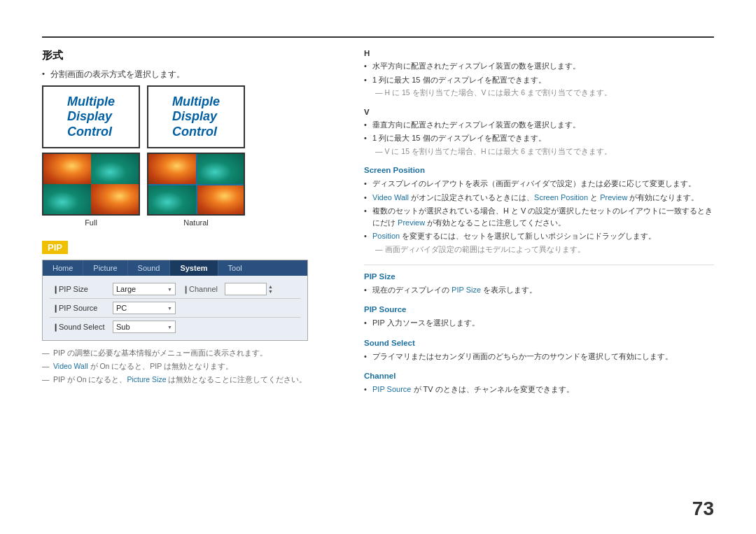 This screenshot has width=756, height=534. Describe the element at coordinates (539, 249) in the screenshot. I see `sp-note: 画面ディバイダ設定の範囲はモデルによって異なります。` at that location.